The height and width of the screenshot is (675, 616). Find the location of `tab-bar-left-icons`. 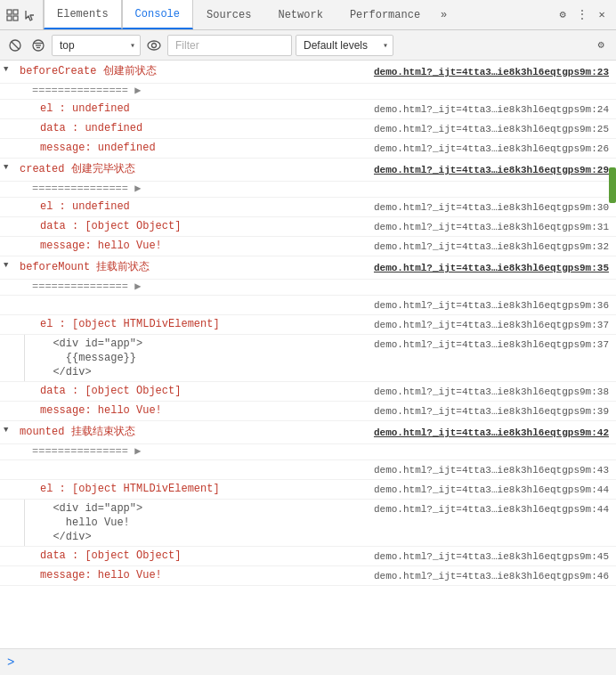

tab-bar-left-icons is located at coordinates (21, 14).